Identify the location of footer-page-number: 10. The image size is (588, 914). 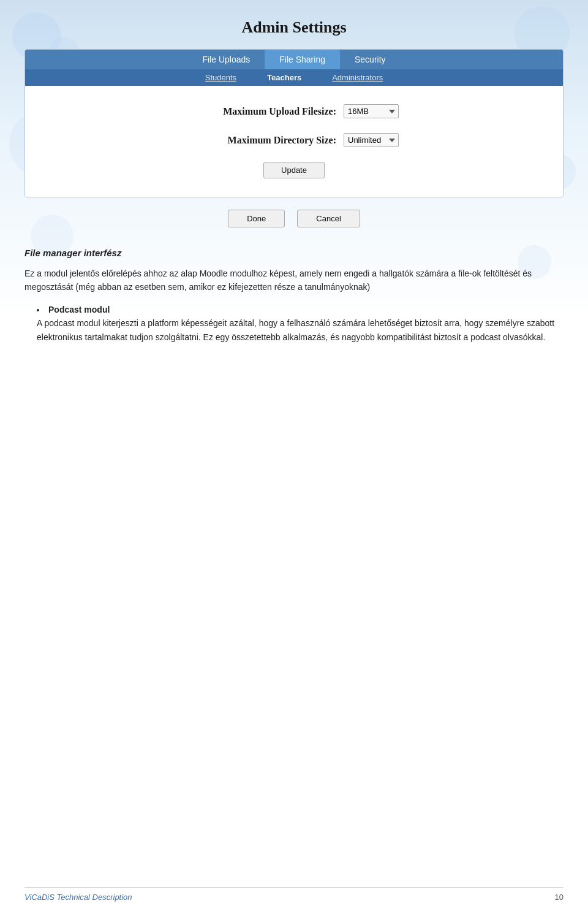
(559, 897).